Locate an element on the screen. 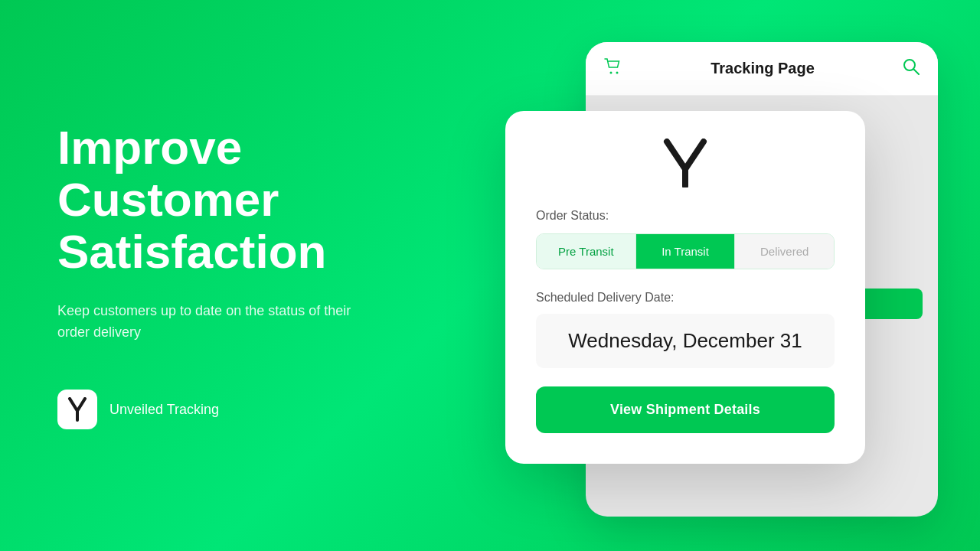  card-logo is located at coordinates (685, 163).